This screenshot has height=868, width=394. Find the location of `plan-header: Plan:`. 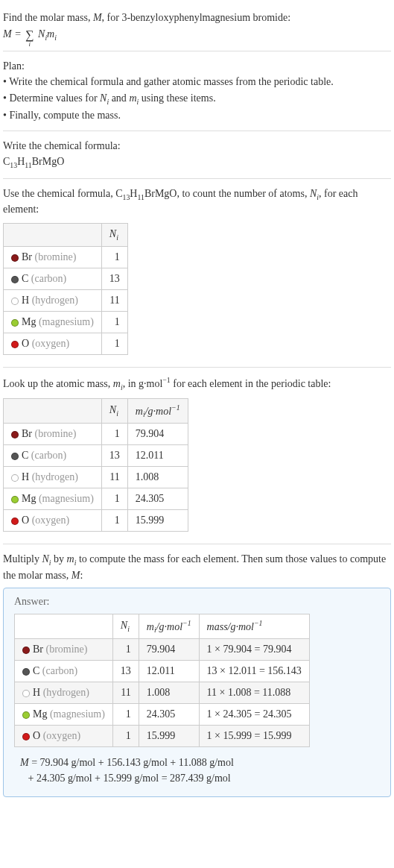

plan-header: Plan: is located at coordinates (197, 66).